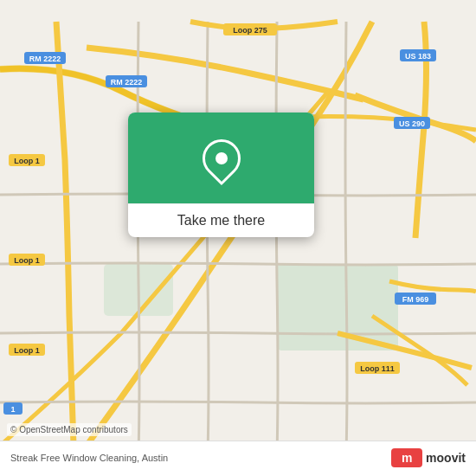  What do you see at coordinates (415, 299) in the screenshot?
I see `svg-text: FM 969` at bounding box center [415, 299].